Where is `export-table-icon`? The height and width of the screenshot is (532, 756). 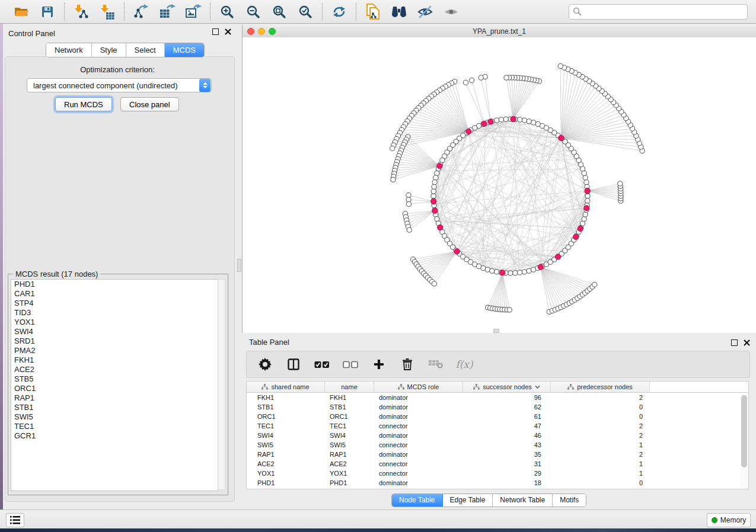 export-table-icon is located at coordinates (167, 12).